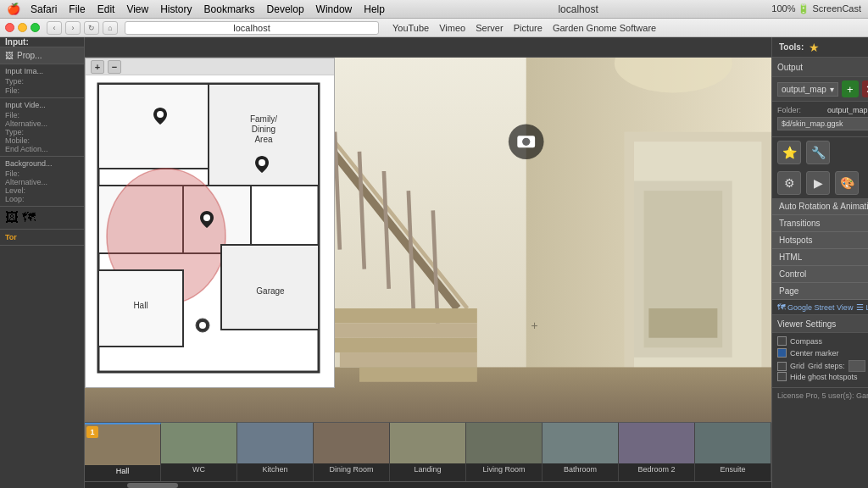 The height and width of the screenshot is (488, 868). Describe the element at coordinates (808, 90) in the screenshot. I see `output-map-dropdown: output_map ▾` at that location.